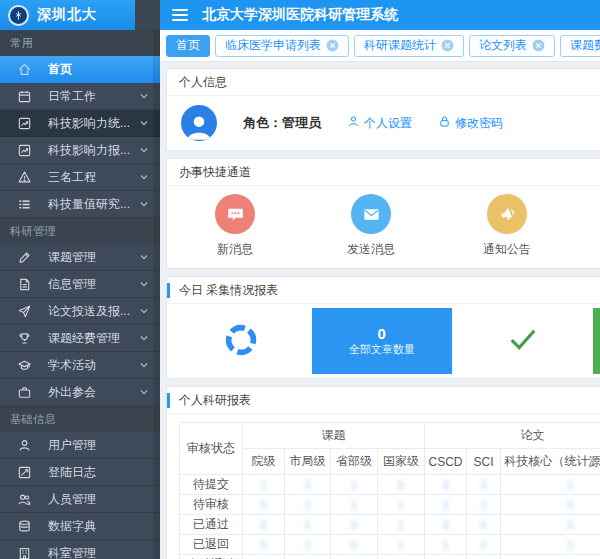  What do you see at coordinates (523, 341) in the screenshot?
I see `checkmark-icon` at bounding box center [523, 341].